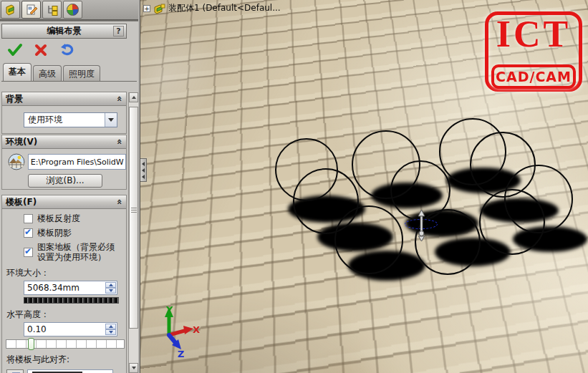 The height and width of the screenshot is (373, 588). Describe the element at coordinates (82, 73) in the screenshot. I see `tab-illumination: 照明度` at that location.